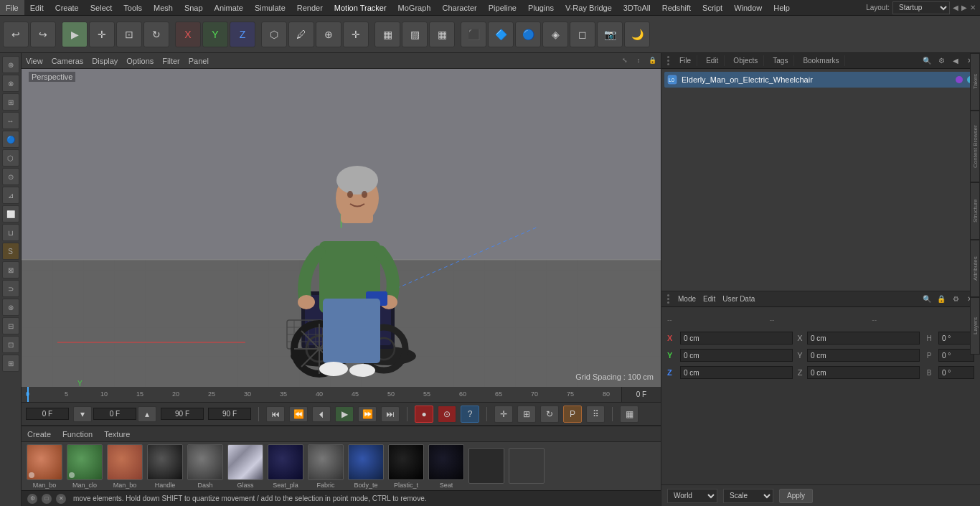  I want to click on side-tab-structure: Structure, so click(975, 211).